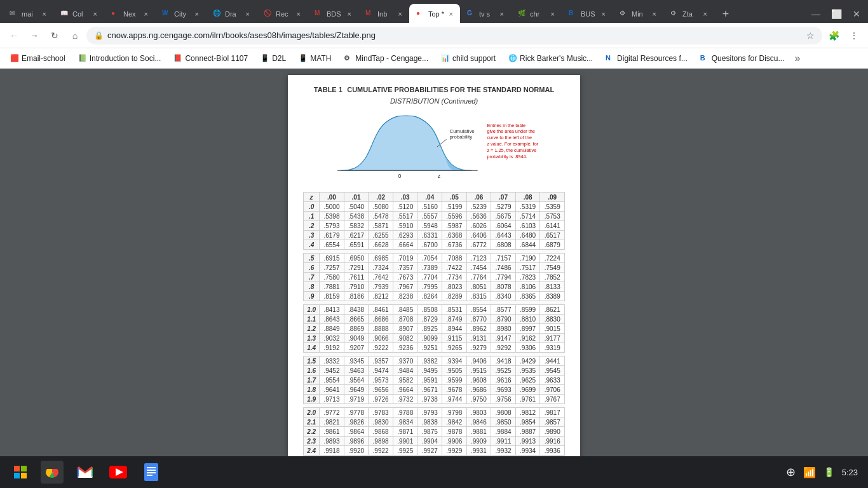 This screenshot has width=868, height=488. What do you see at coordinates (180, 13) in the screenshot?
I see `tab-city: W City ×` at bounding box center [180, 13].